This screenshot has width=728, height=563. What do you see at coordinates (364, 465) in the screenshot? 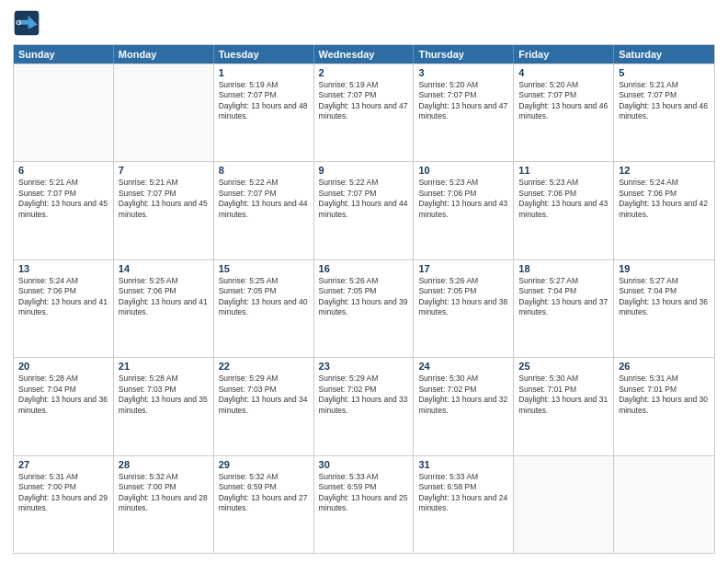
I see `day-number: 30` at bounding box center [364, 465].